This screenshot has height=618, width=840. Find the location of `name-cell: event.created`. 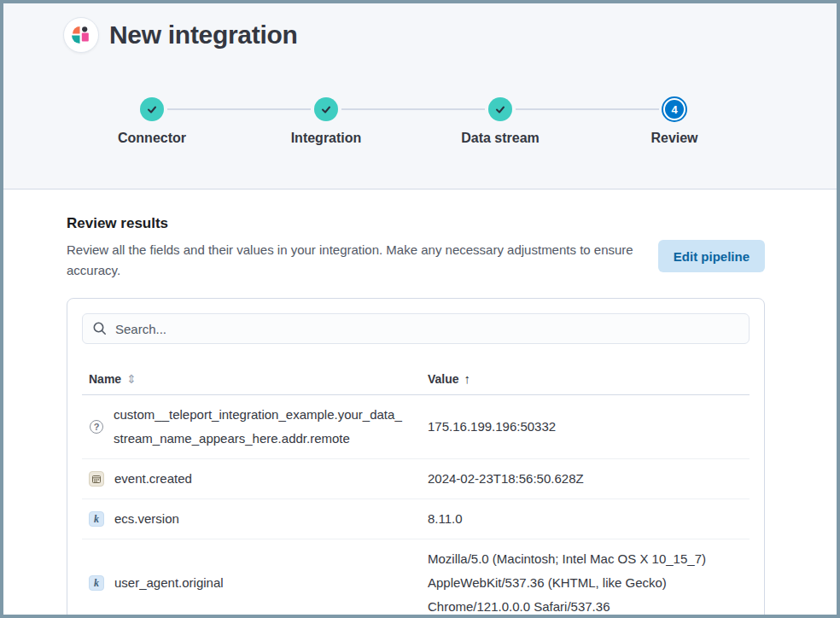

name-cell: event.created is located at coordinates (251, 479).